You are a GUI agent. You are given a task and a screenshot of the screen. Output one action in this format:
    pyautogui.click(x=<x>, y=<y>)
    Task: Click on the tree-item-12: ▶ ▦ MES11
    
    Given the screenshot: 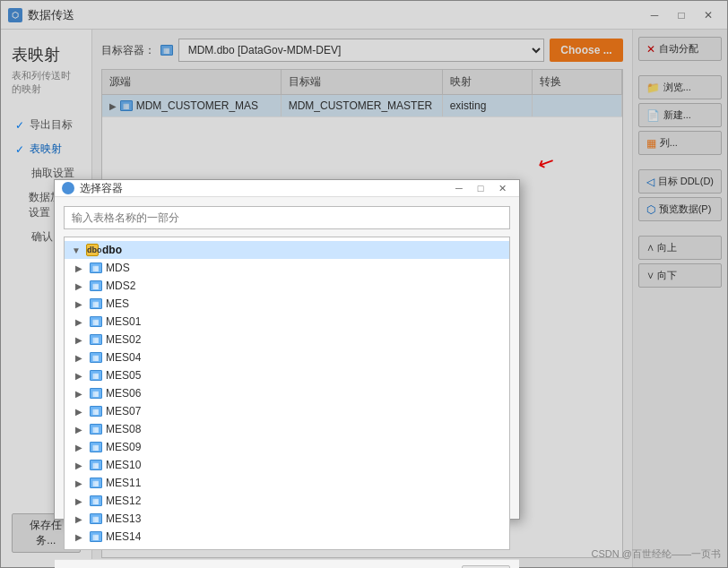 What is the action you would take?
    pyautogui.click(x=287, y=483)
    